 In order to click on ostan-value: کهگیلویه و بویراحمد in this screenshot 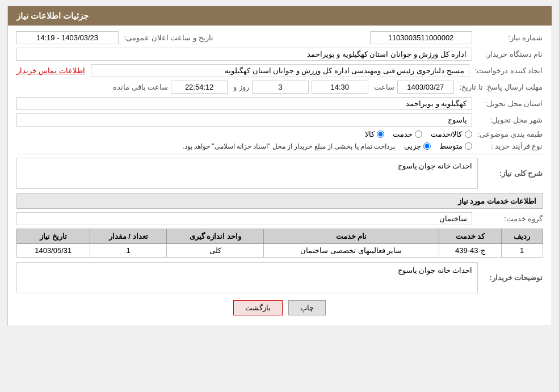, I will do `click(244, 103)`.